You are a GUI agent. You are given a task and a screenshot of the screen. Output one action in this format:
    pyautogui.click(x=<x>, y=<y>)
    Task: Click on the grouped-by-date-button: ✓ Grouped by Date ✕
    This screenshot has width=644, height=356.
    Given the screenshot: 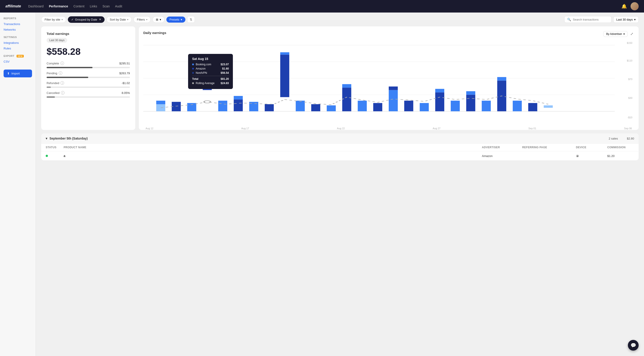 What is the action you would take?
    pyautogui.click(x=86, y=19)
    